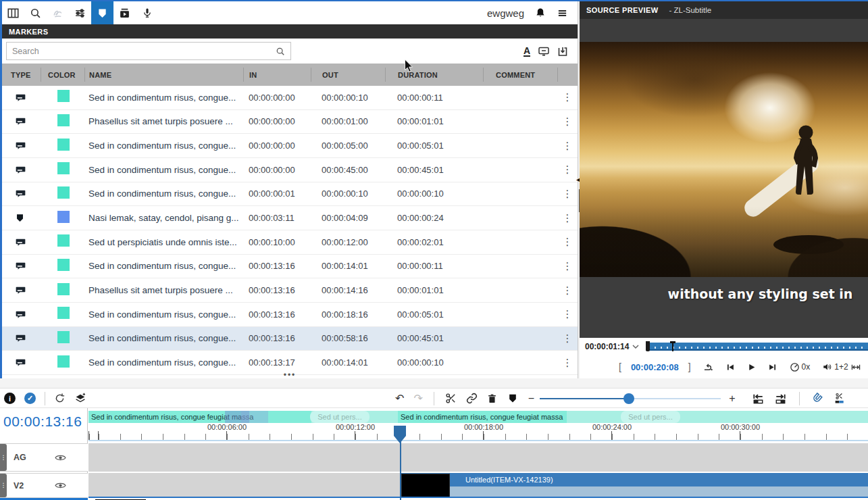 The image size is (868, 500). I want to click on scrub-in-marker, so click(648, 346).